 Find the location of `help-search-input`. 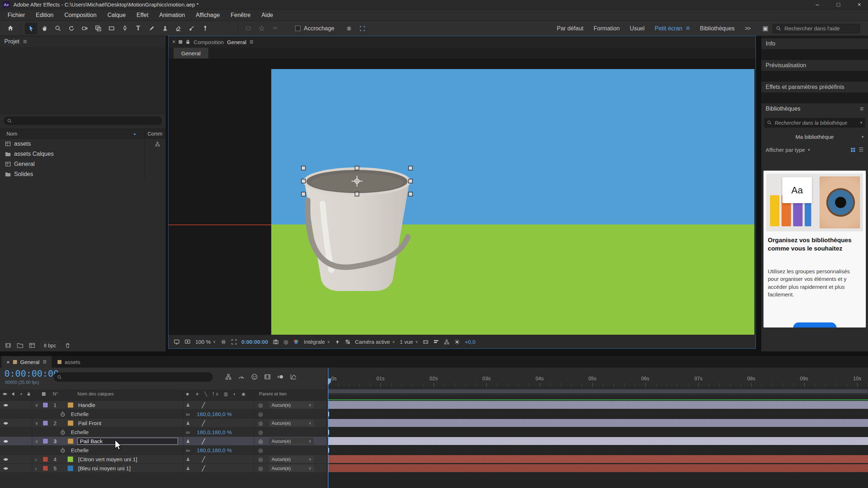

help-search-input is located at coordinates (820, 28).